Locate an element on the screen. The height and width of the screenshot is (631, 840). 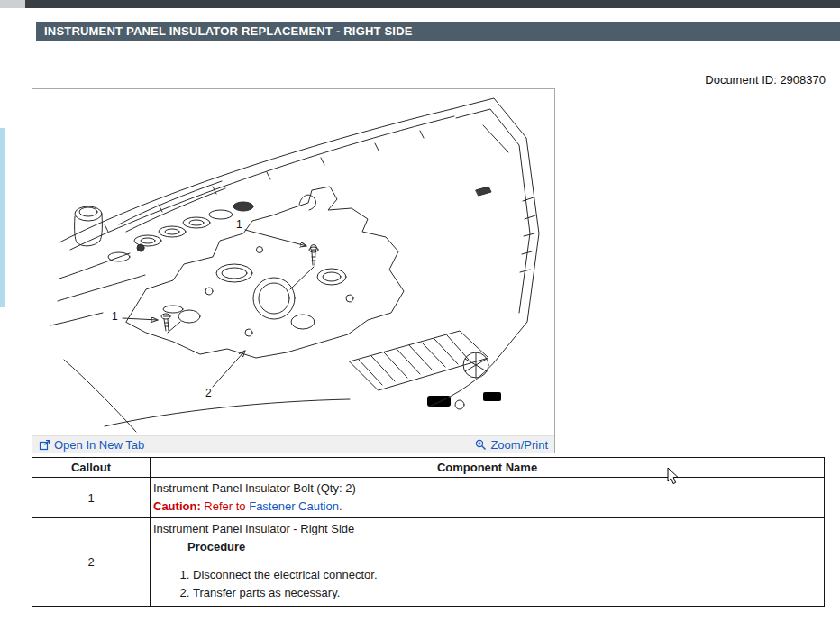
open-in-new-tab-label: Open In New Tab is located at coordinates (99, 445).